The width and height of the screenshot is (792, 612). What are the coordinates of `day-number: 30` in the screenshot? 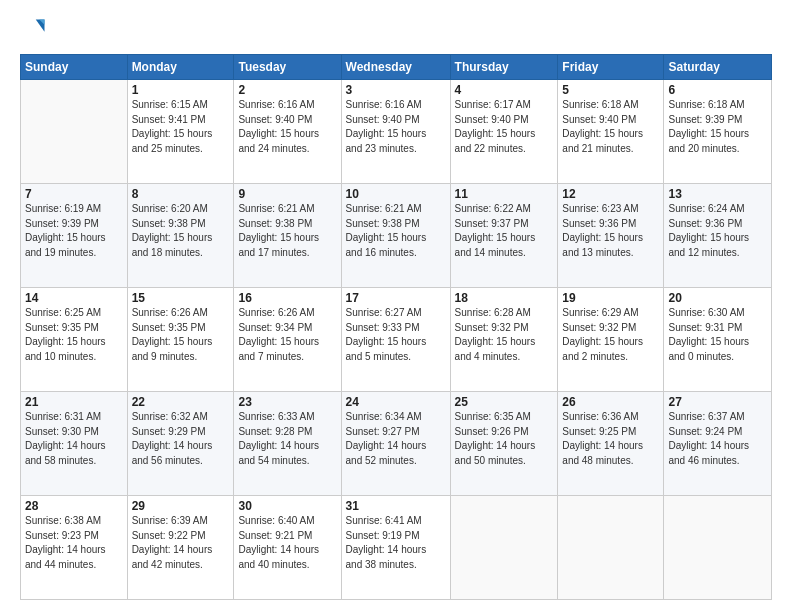 It's located at (287, 506).